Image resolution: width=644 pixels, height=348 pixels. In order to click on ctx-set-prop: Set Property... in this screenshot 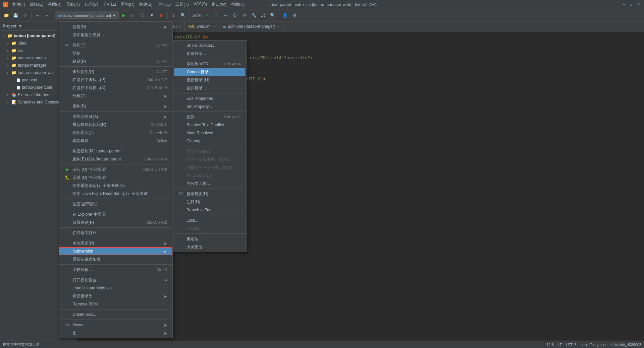, I will do `click(210, 107)`.